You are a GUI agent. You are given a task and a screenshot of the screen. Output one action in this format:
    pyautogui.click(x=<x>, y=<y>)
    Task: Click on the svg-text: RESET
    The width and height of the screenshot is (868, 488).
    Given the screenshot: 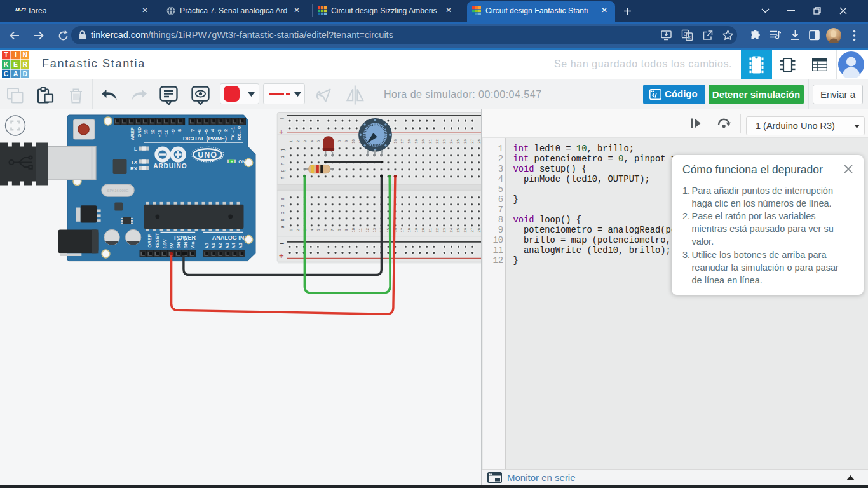 What is the action you would take?
    pyautogui.click(x=158, y=240)
    